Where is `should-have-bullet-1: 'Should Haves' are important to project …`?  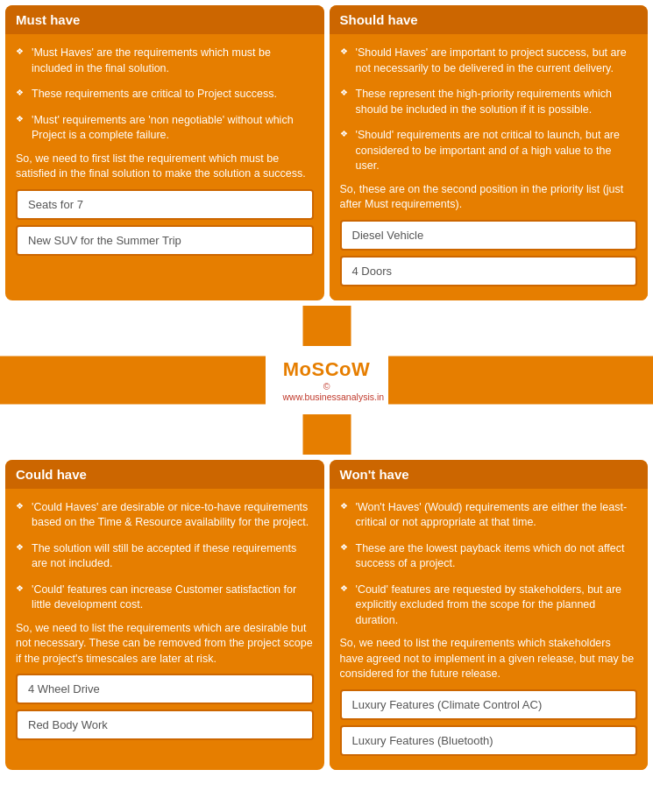 should-have-bullet-1: 'Should Haves' are important to project … is located at coordinates (489, 61).